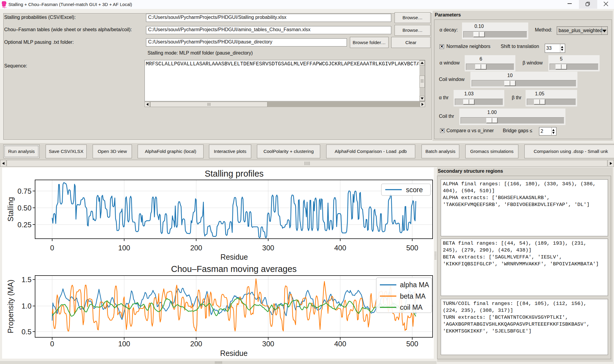  What do you see at coordinates (415, 285) in the screenshot?
I see `svg-text: alpha MA` at bounding box center [415, 285].